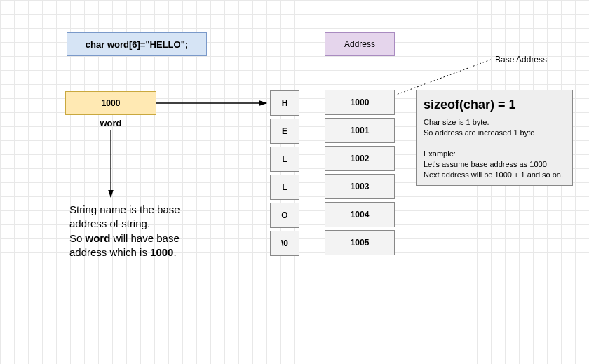 This screenshot has width=589, height=364. What do you see at coordinates (360, 102) in the screenshot?
I see `addr-cell: 1000` at bounding box center [360, 102].